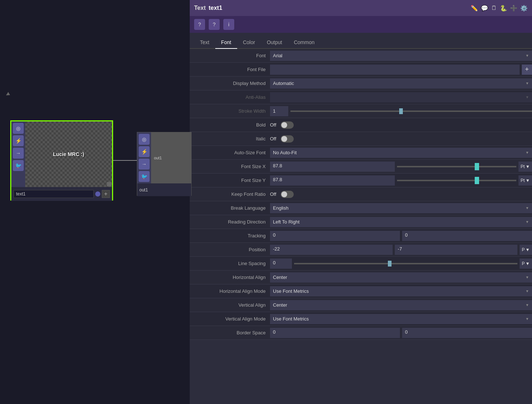 The height and width of the screenshot is (404, 532). I want to click on node-btn-lightning: ⚡, so click(18, 141).